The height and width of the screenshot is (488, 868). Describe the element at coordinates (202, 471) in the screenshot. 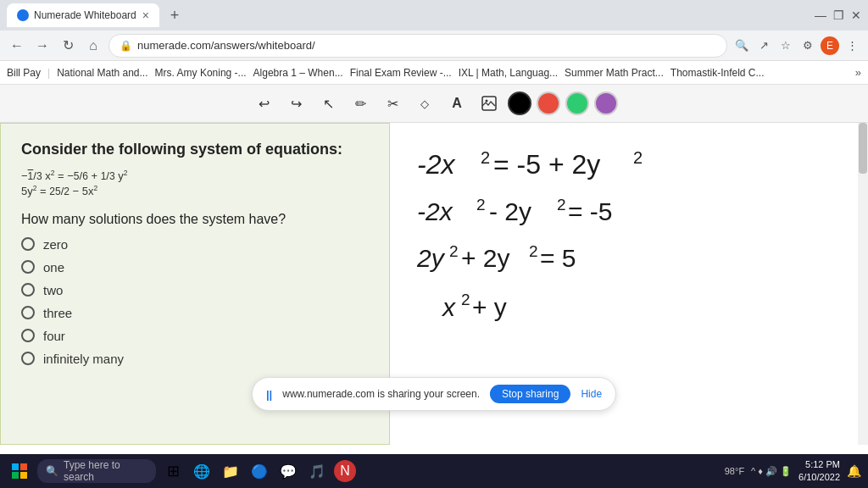

I see `edge-icon: 🌐` at that location.